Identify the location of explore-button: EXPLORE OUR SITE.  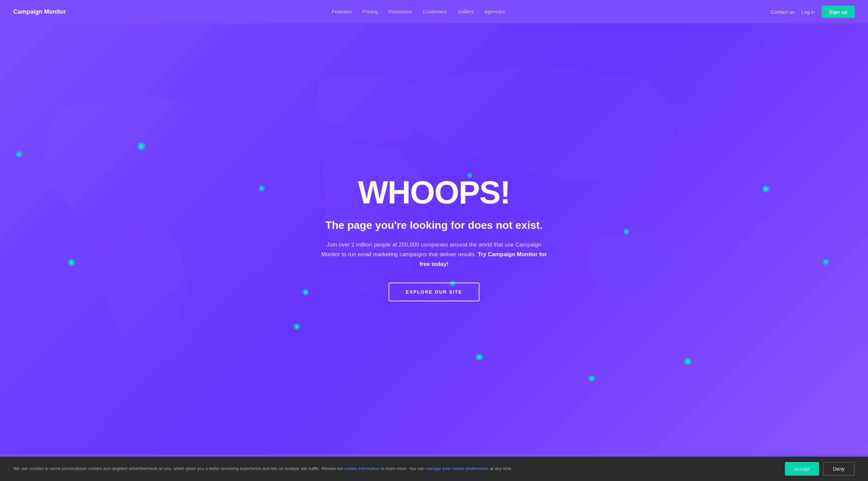
(434, 292).